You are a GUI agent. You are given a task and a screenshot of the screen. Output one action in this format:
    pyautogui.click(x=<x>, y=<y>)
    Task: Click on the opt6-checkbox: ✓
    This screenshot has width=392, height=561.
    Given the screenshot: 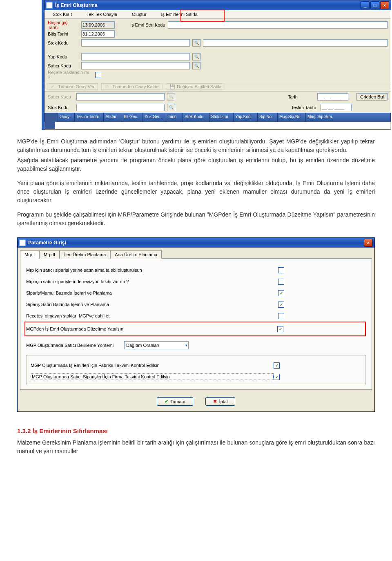 What is the action you would take?
    pyautogui.click(x=280, y=329)
    